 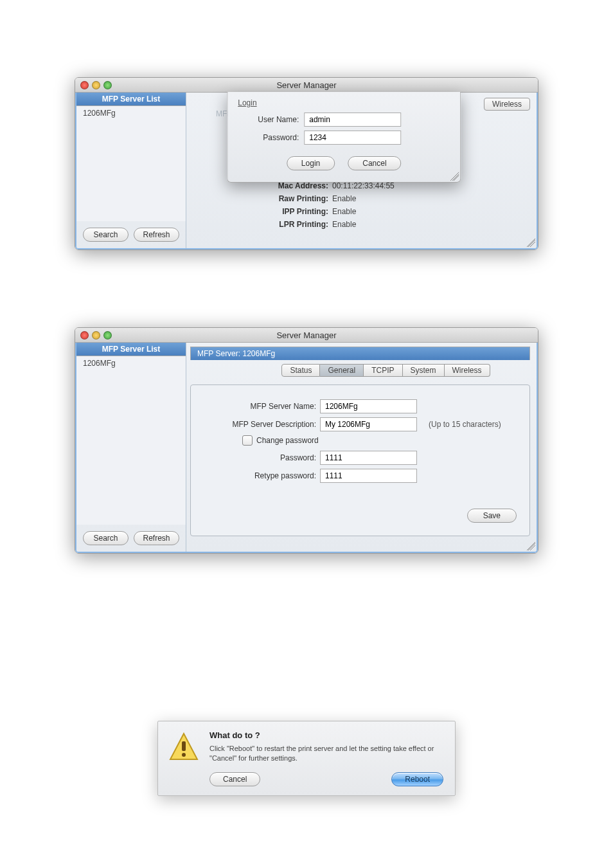 I want to click on server-name-label: MFP Server Name:, so click(x=262, y=406).